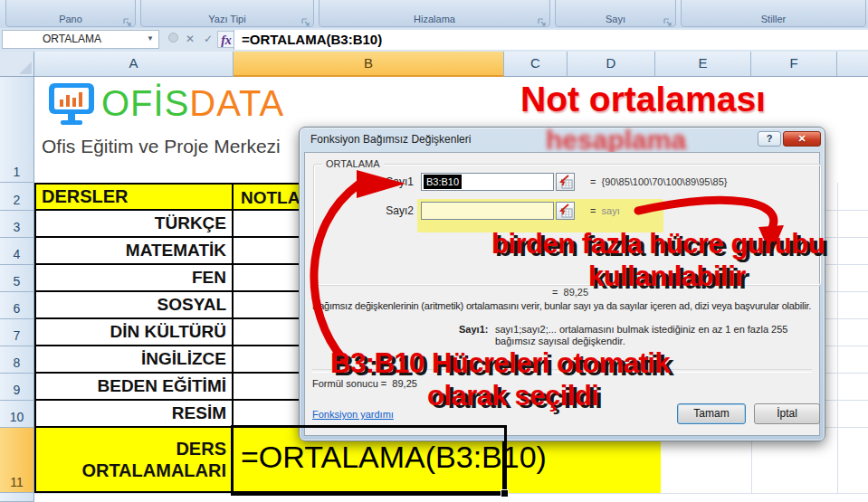  Describe the element at coordinates (643, 99) in the screenshot. I see `annotation-headline: Not ortalaması` at that location.